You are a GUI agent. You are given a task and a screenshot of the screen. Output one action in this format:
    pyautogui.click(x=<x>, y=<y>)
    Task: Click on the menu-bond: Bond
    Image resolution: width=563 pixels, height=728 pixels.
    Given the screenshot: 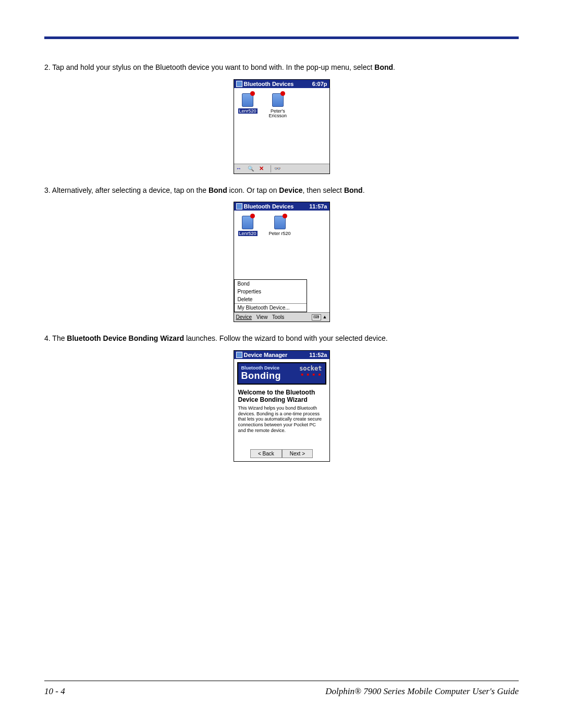 What is the action you would take?
    pyautogui.click(x=271, y=283)
    